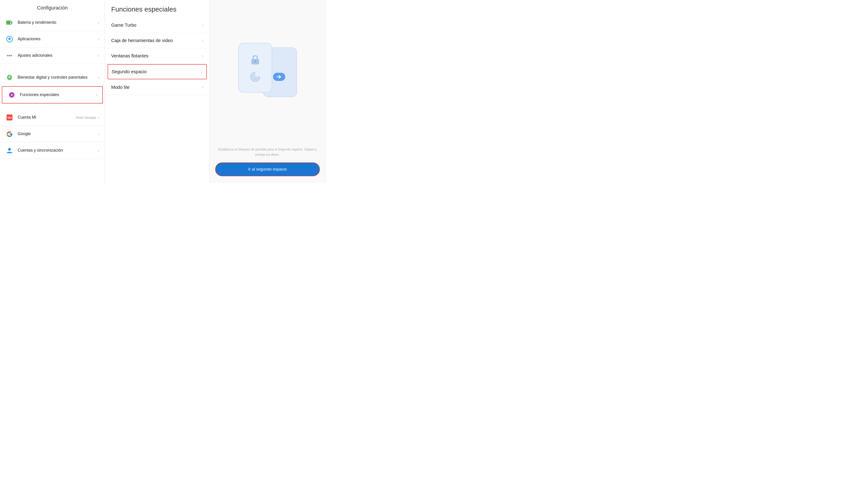  I want to click on mid-item-second: Segundo espacio ›, so click(157, 72).